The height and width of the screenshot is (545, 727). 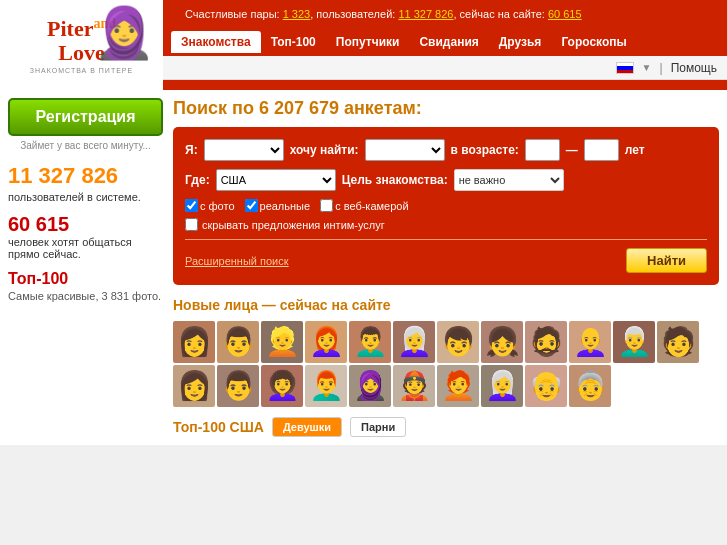 I want to click on face-thumb: 🧑, so click(x=678, y=342).